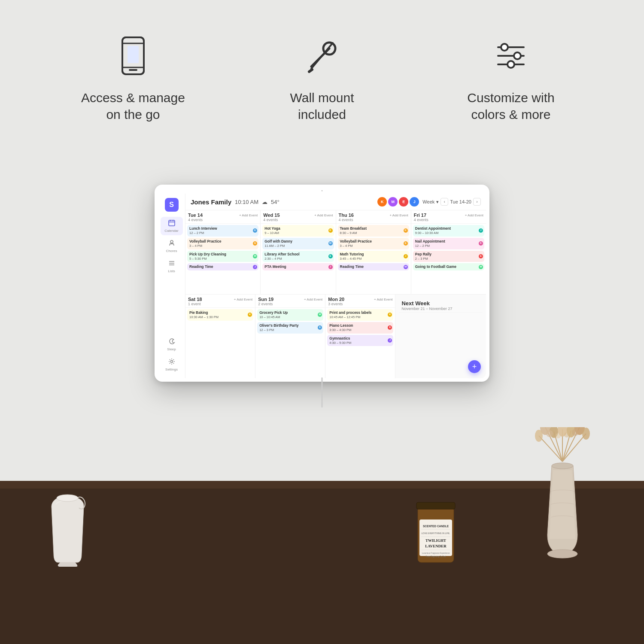  Describe the element at coordinates (223, 231) in the screenshot. I see `event-lunch-interview: Lunch Interview 12 – 2 PM K` at that location.